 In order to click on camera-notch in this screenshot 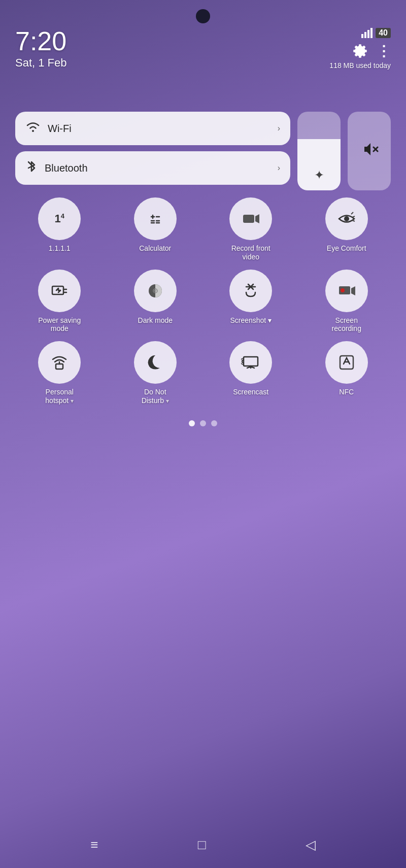, I will do `click(203, 16)`.